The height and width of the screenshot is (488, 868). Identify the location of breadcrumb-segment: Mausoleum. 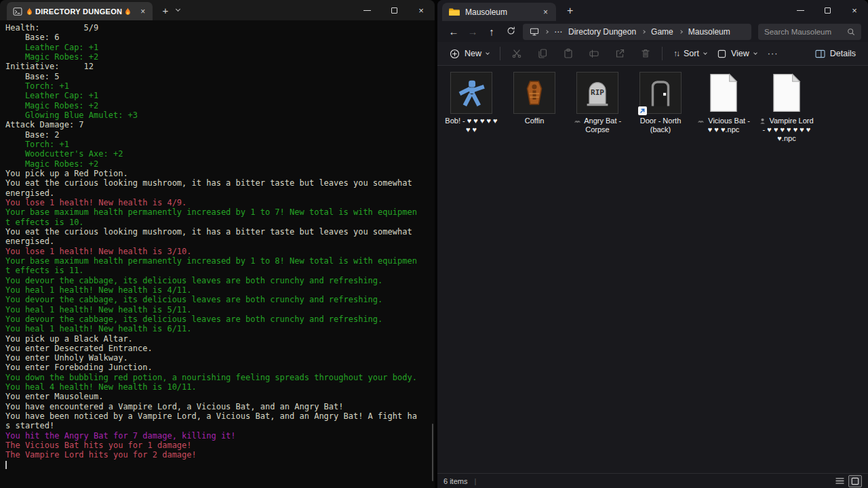
(709, 32).